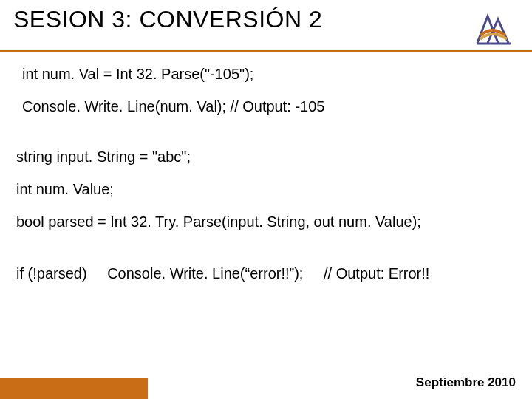  Describe the element at coordinates (266, 387) in the screenshot. I see `slide-footer: Septiembre 2010` at that location.